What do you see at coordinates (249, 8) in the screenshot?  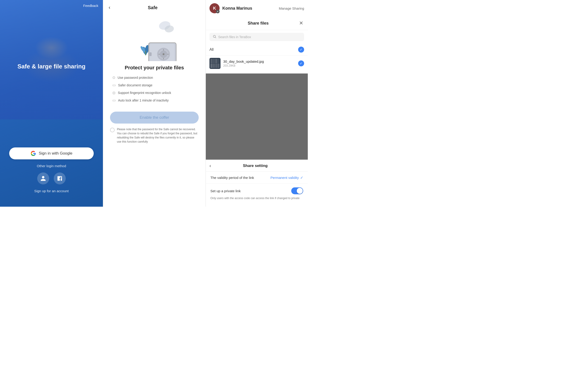 I see `user-name: Konna Marinus` at bounding box center [249, 8].